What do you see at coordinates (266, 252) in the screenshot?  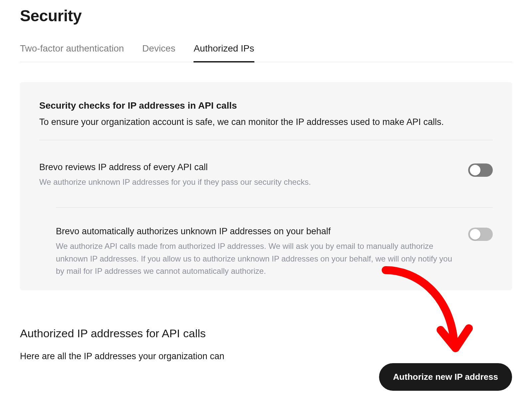 I see `option-auto-authorize-row: Brevo automatically authorizes unknown I…` at bounding box center [266, 252].